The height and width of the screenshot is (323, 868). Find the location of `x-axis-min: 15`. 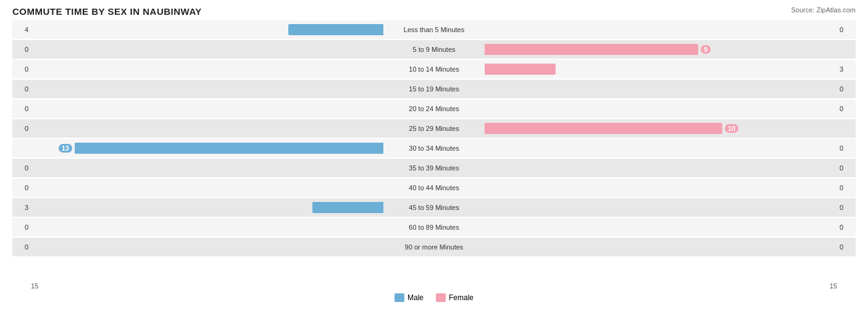

x-axis-min: 15 is located at coordinates (35, 286).